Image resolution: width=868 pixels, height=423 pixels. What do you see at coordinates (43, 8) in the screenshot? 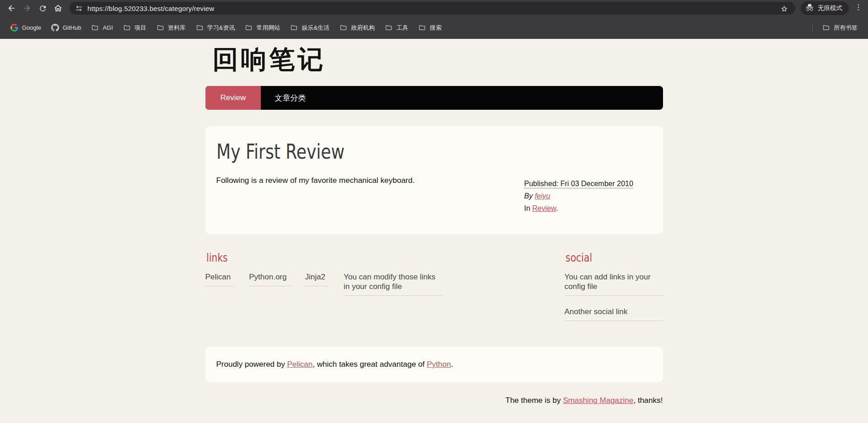
I see `reload-button` at bounding box center [43, 8].